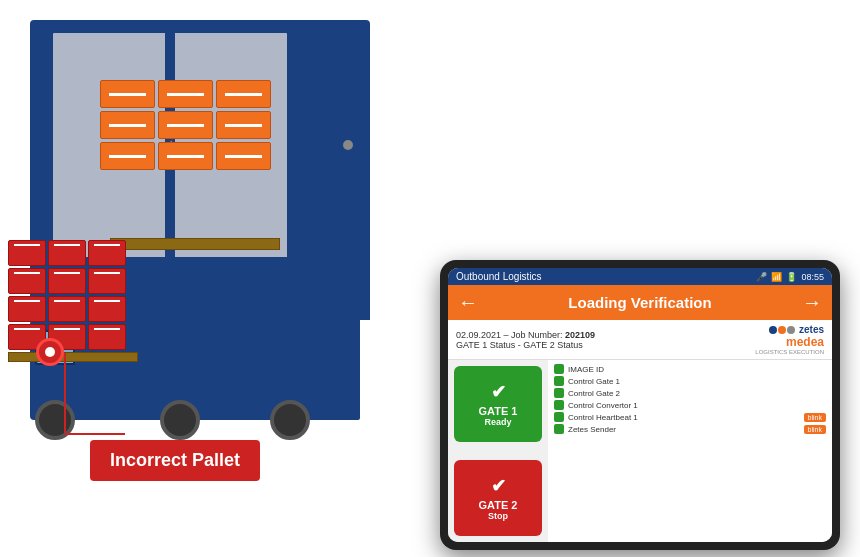 The height and width of the screenshot is (557, 860). What do you see at coordinates (559, 405) in the screenshot?
I see `dot-convertor` at bounding box center [559, 405].